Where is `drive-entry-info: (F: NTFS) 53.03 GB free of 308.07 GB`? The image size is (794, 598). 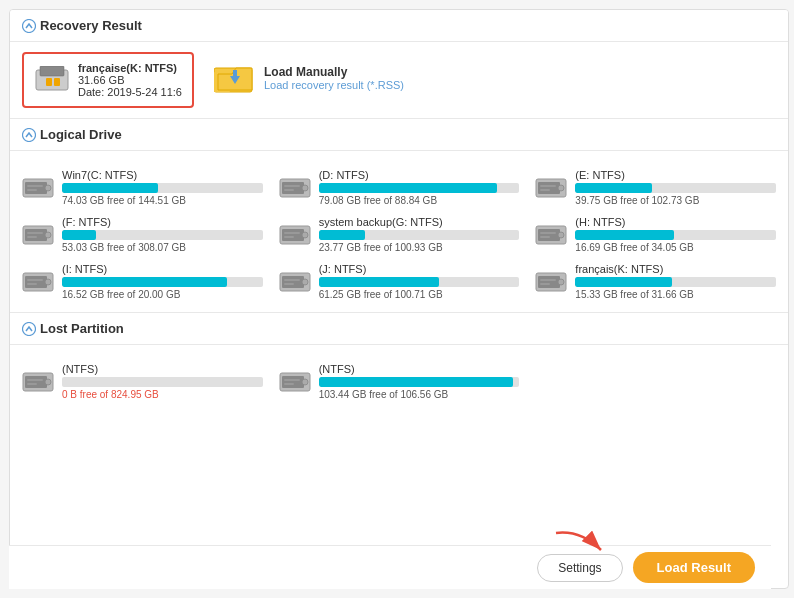 drive-entry-info: (F: NTFS) 53.03 GB free of 308.07 GB is located at coordinates (162, 234).